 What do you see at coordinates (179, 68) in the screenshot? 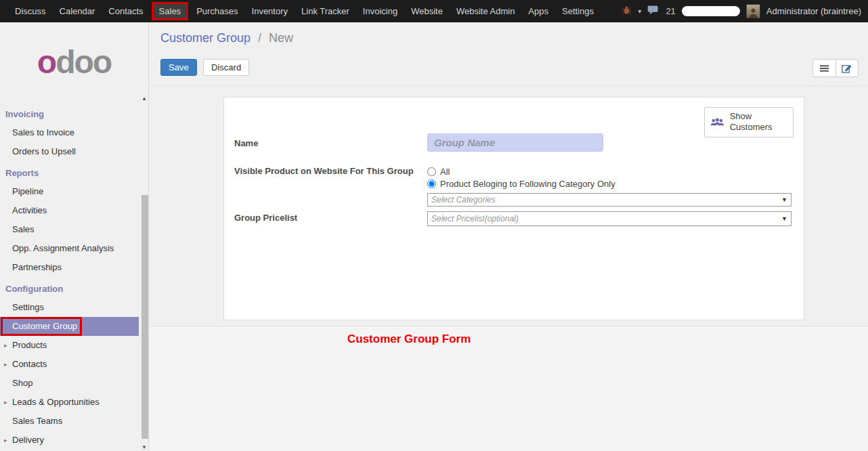
I see `save-button: Save` at bounding box center [179, 68].